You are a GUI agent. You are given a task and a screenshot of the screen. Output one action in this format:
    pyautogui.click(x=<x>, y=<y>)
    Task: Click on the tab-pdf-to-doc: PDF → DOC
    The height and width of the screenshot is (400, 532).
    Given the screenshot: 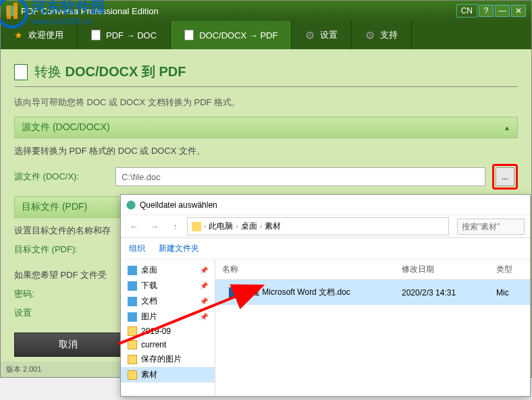 What is the action you would take?
    pyautogui.click(x=124, y=35)
    